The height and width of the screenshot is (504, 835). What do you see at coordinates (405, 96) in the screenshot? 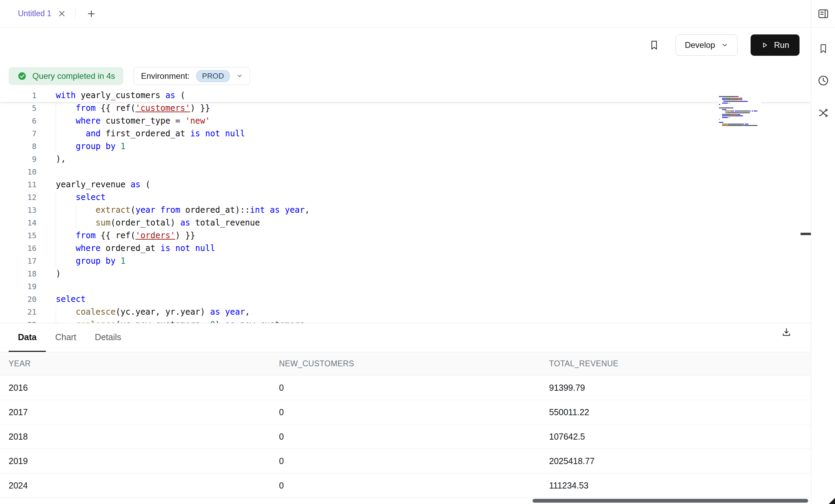
I see `code-line: 1with yearly_customers as (` at bounding box center [405, 96].